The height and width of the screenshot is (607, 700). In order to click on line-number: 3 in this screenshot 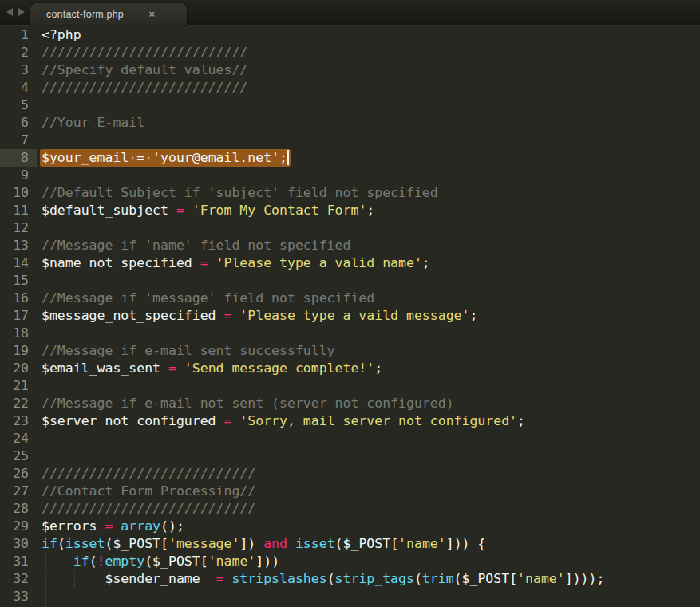, I will do `click(18, 70)`.